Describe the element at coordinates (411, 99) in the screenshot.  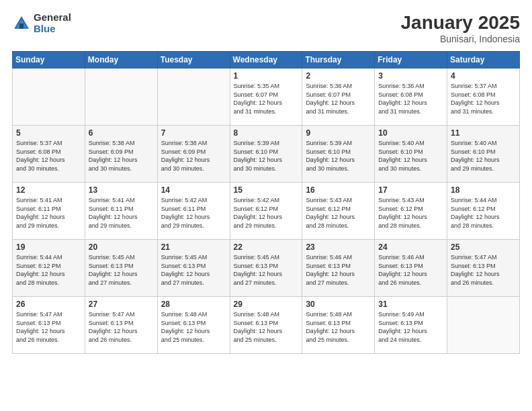
I see `day-info: Sunrise: 5:36 AM Sunset: 6:08 PM Dayligh…` at that location.